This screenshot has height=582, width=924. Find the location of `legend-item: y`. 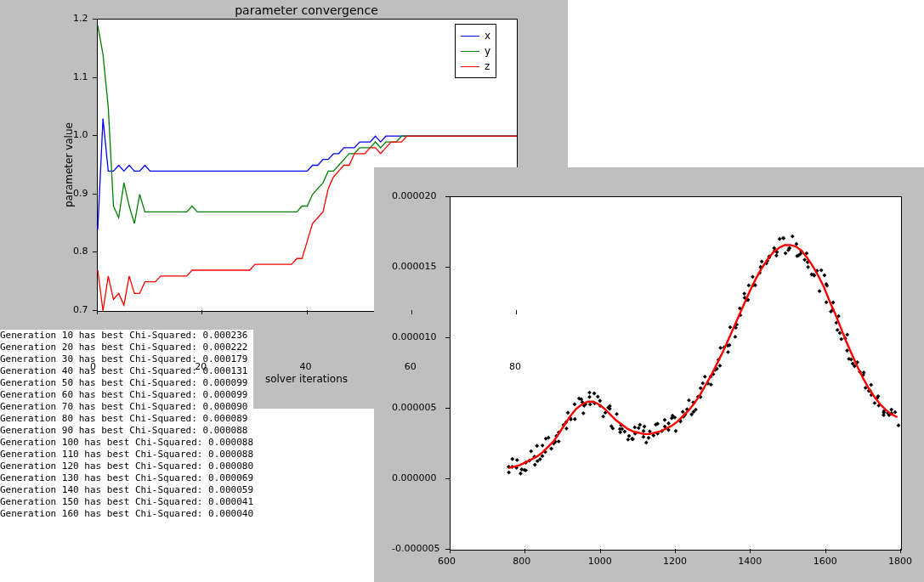

legend-item: y is located at coordinates (476, 51).